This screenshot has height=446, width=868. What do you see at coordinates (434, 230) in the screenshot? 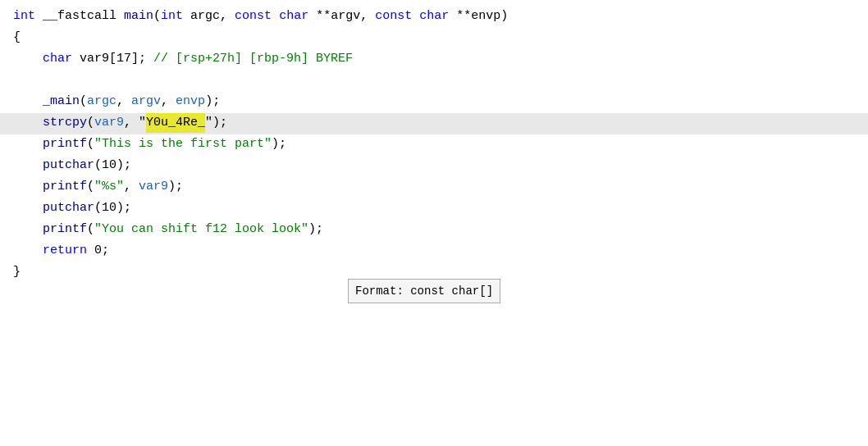
I see `code-line-11: printf ( "You can shift f12 look look" )…` at bounding box center [434, 230].